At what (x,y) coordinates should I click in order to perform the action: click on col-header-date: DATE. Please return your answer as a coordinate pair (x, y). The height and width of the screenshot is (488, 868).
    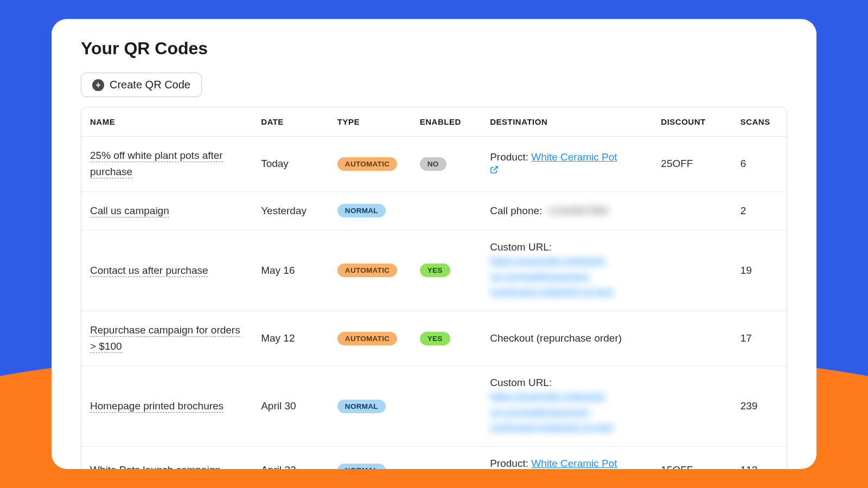
    Looking at the image, I should click on (291, 122).